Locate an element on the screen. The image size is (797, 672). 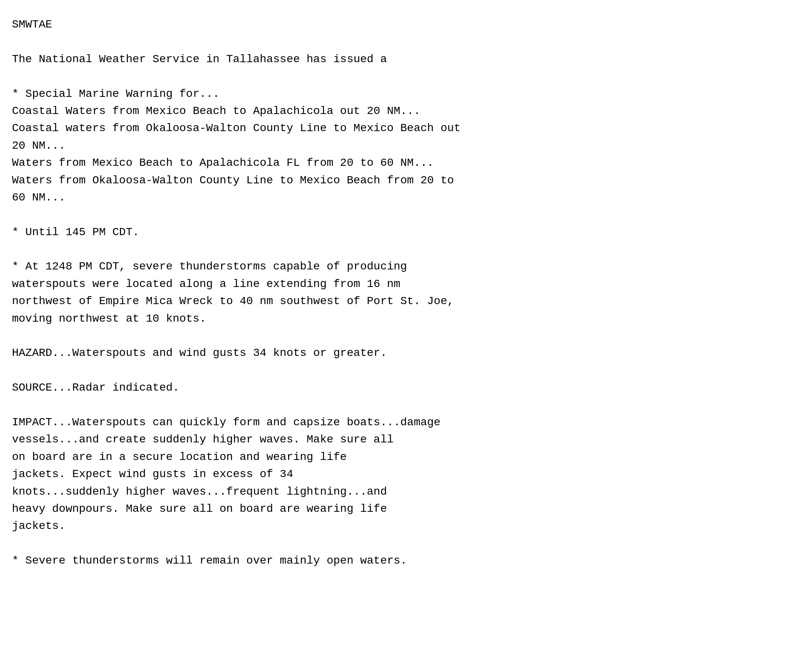
spacer-after-header is located at coordinates (398, 41).